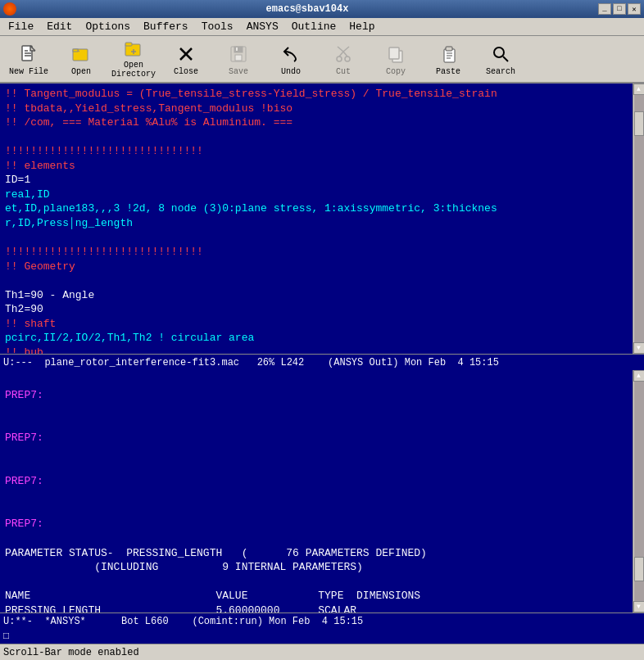 This screenshot has height=660, width=644. I want to click on editor-line: !! hub, so click(322, 350).